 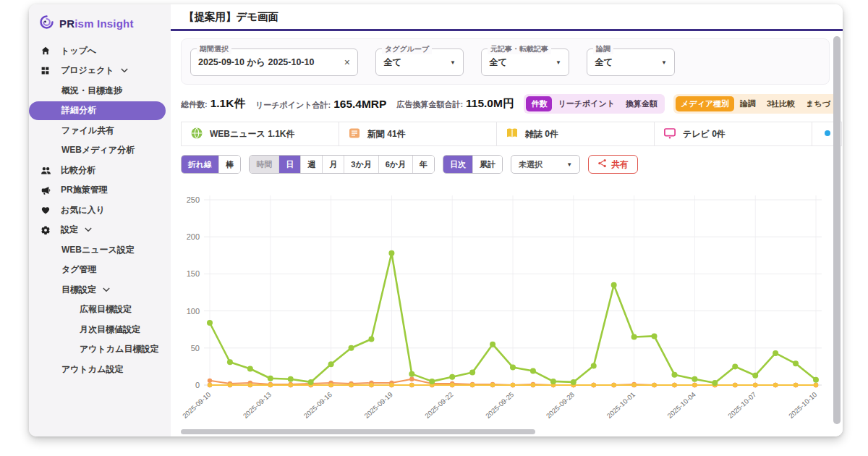 What do you see at coordinates (46, 210) in the screenshot?
I see `heart-icon` at bounding box center [46, 210].